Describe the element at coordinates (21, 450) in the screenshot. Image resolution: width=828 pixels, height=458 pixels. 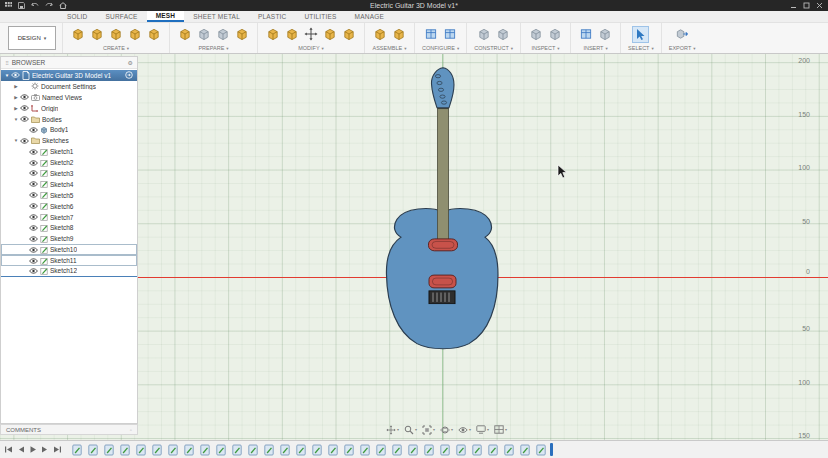
I see `step-back-icon` at that location.